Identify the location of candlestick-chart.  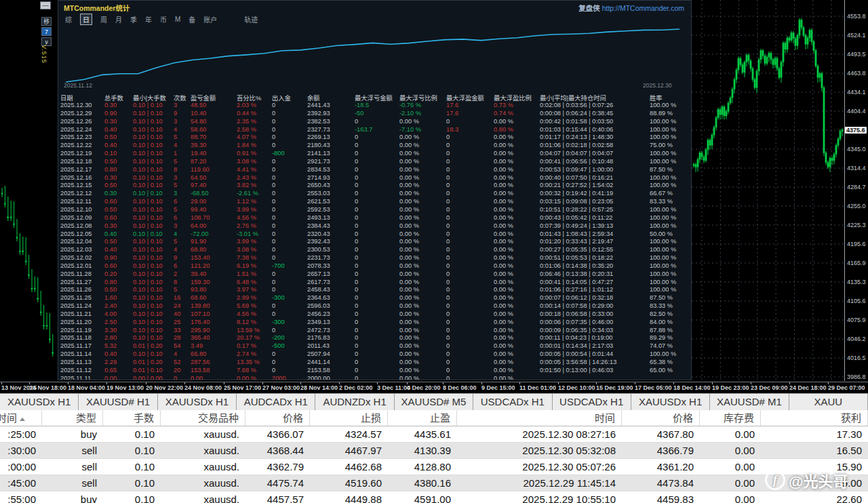
(768, 190).